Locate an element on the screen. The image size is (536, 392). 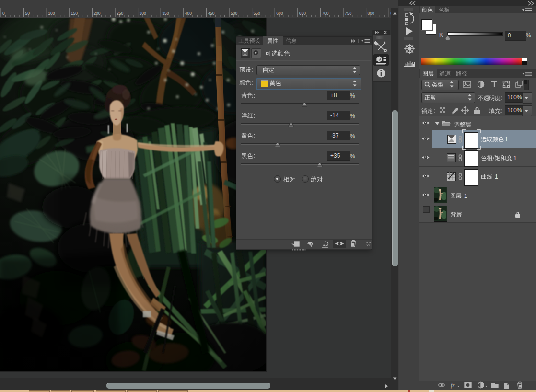
svg-text: 100 is located at coordinates (51, 13).